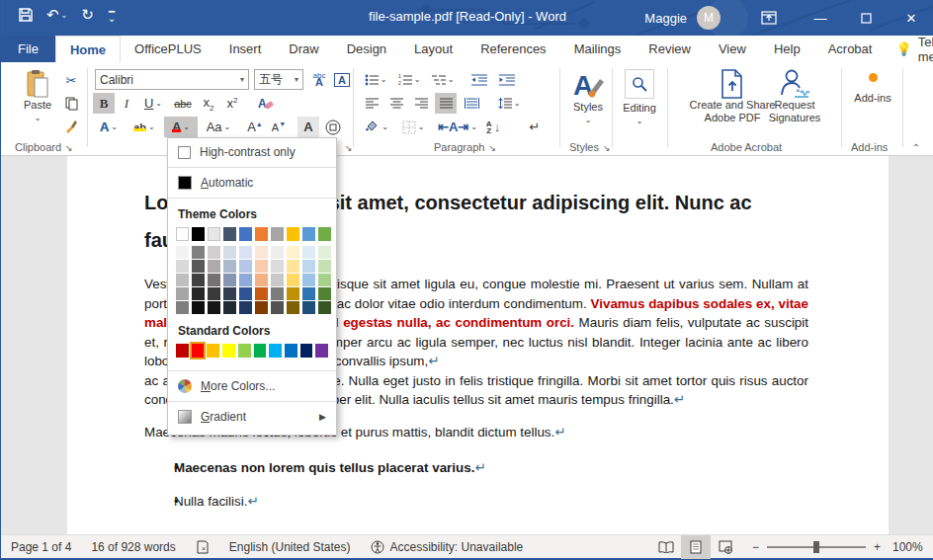 This screenshot has width=933, height=560. What do you see at coordinates (109, 126) in the screenshot?
I see `text-effects-button: A⌄` at bounding box center [109, 126].